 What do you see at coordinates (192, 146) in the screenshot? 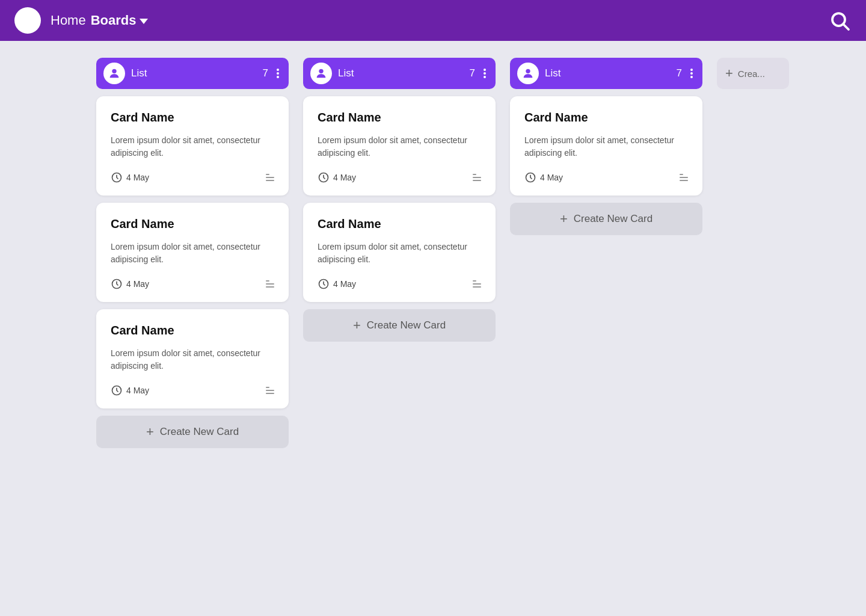
I see `card-1-1: Card Name Lorem ipsum dolor sit amet, co…` at bounding box center [192, 146].